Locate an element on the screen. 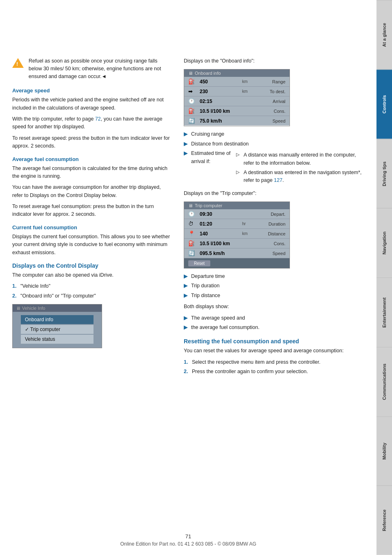 The width and height of the screenshot is (392, 555). onboard-bullets: ▶ Cruising range ▶ Distance from destina… is located at coordinates (274, 158).